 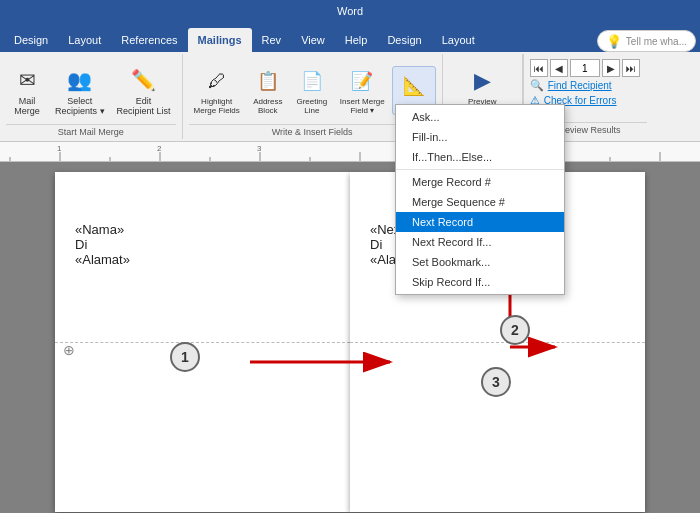 I want to click on page1-alamat: «Alamat», so click(x=202, y=260).